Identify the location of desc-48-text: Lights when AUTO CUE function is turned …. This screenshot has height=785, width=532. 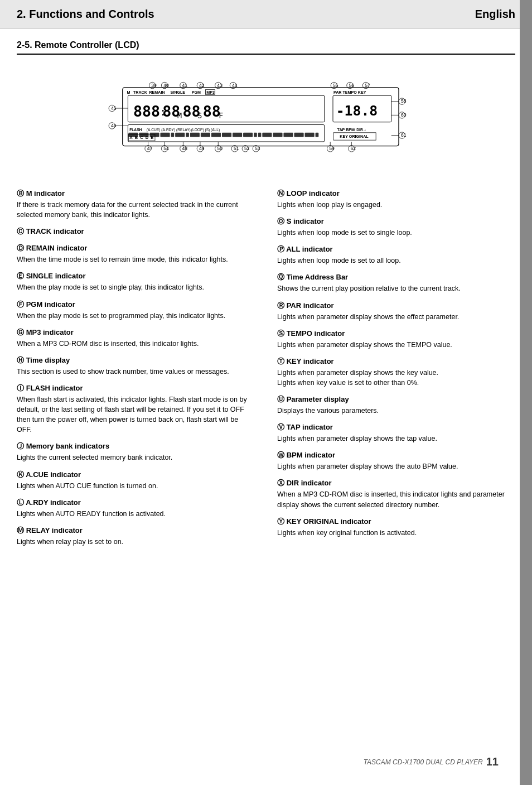
(136, 486).